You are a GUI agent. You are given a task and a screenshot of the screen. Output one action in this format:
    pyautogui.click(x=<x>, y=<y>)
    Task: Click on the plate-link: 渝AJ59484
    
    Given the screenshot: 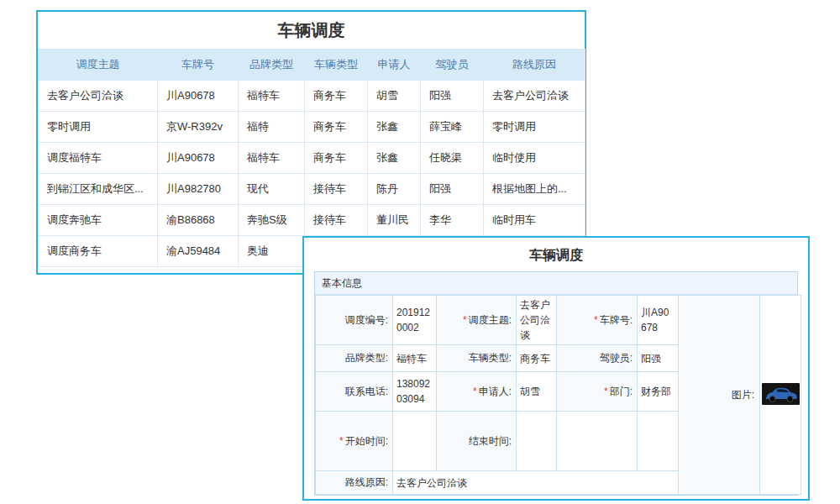 What is the action you would take?
    pyautogui.click(x=198, y=252)
    